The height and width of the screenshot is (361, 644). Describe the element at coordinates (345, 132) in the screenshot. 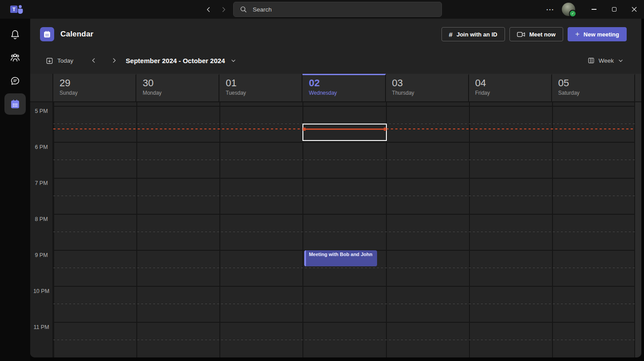

I see `selected-time-slot` at that location.